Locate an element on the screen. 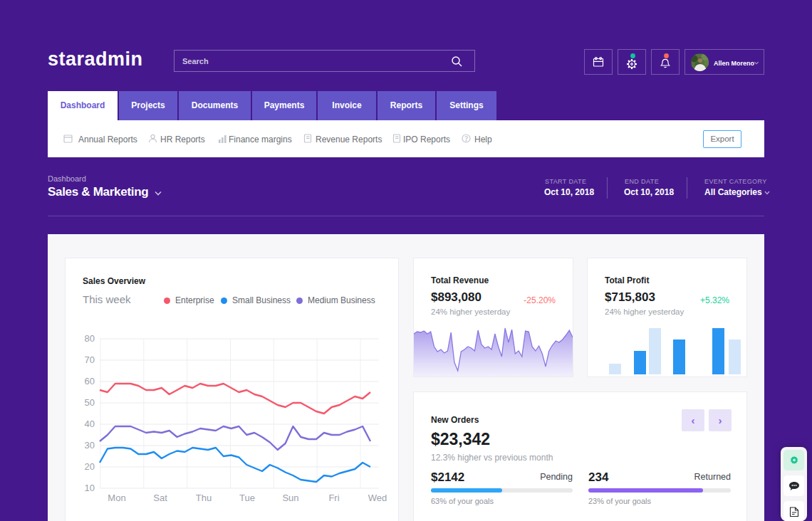  svg-text: Sun is located at coordinates (291, 498).